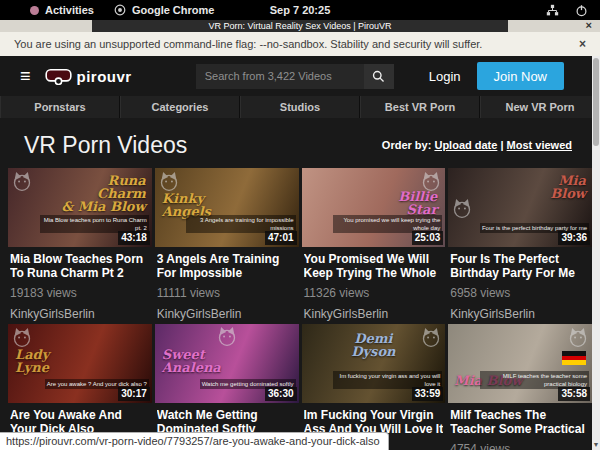 The width and height of the screenshot is (600, 450). What do you see at coordinates (80, 208) in the screenshot?
I see `video-thumbnail: Runa Charm & Mia Blow Mia Blow teaches p…` at bounding box center [80, 208].